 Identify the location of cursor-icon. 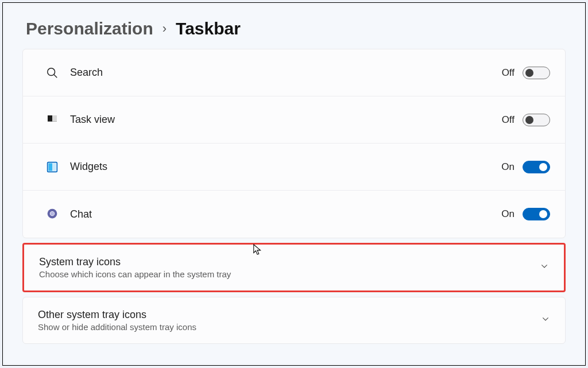
(258, 250).